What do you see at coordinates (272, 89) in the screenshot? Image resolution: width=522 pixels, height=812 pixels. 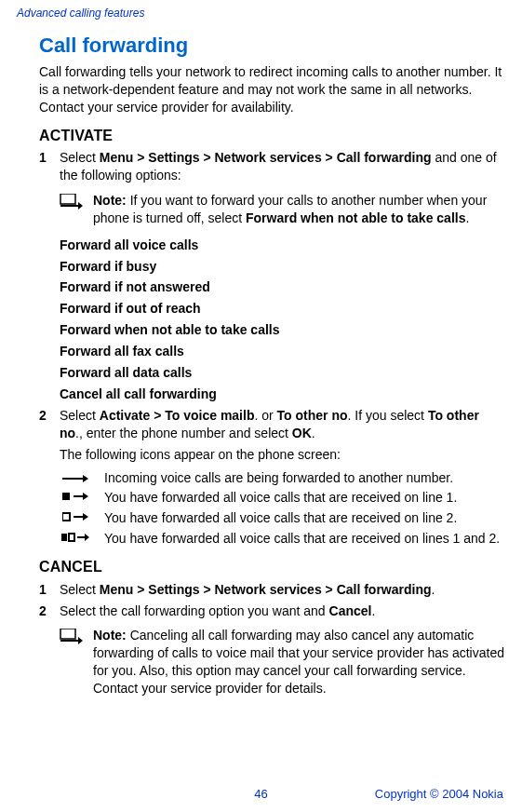 I see `intro-paragraph: Call forwarding tells your network to re…` at bounding box center [272, 89].